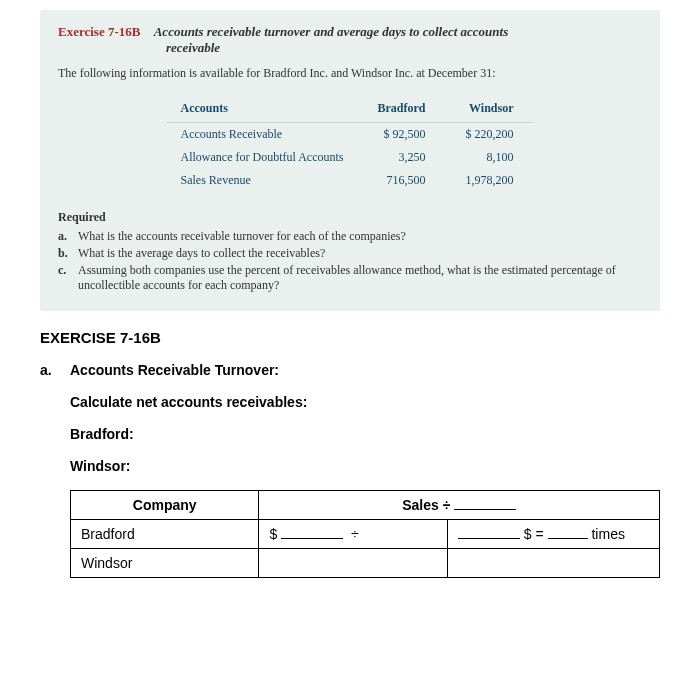  What do you see at coordinates (350, 218) in the screenshot?
I see `required-heading: Required` at bounding box center [350, 218].